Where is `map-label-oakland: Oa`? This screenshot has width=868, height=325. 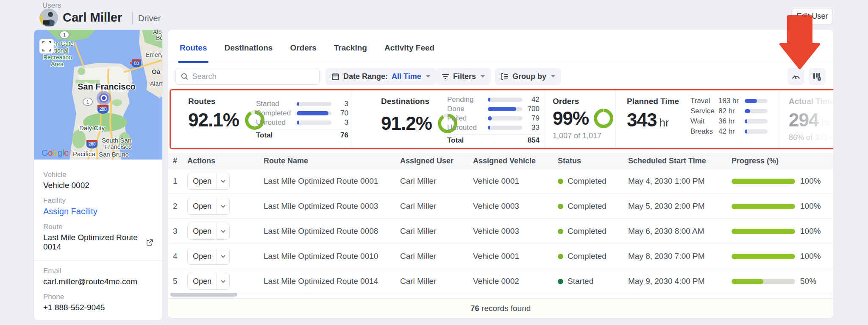 map-label-oakland: Oa is located at coordinates (156, 71).